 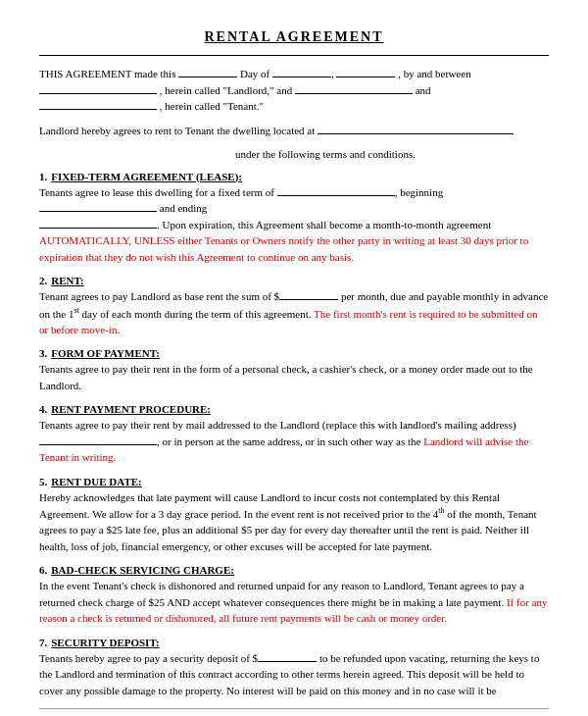 I want to click on title-divider, so click(x=294, y=55).